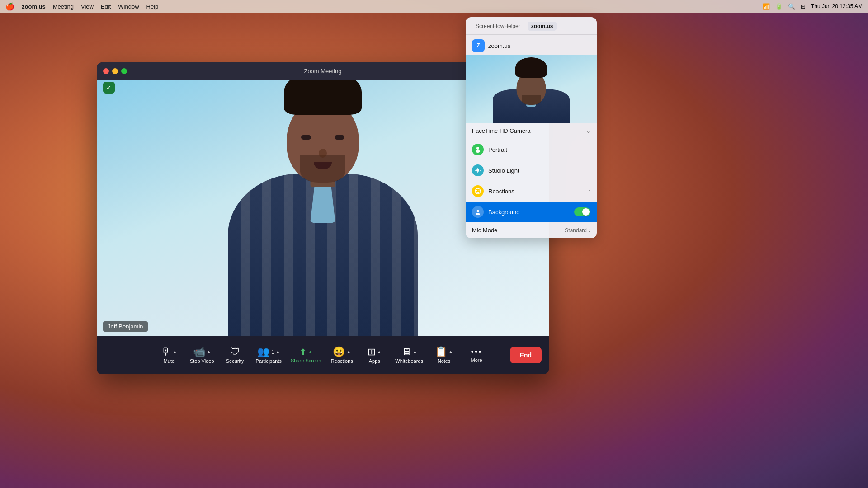 This screenshot has width=868, height=488. What do you see at coordinates (498, 26) in the screenshot?
I see `screenflow-tab: ScreenFlowHelper` at bounding box center [498, 26].